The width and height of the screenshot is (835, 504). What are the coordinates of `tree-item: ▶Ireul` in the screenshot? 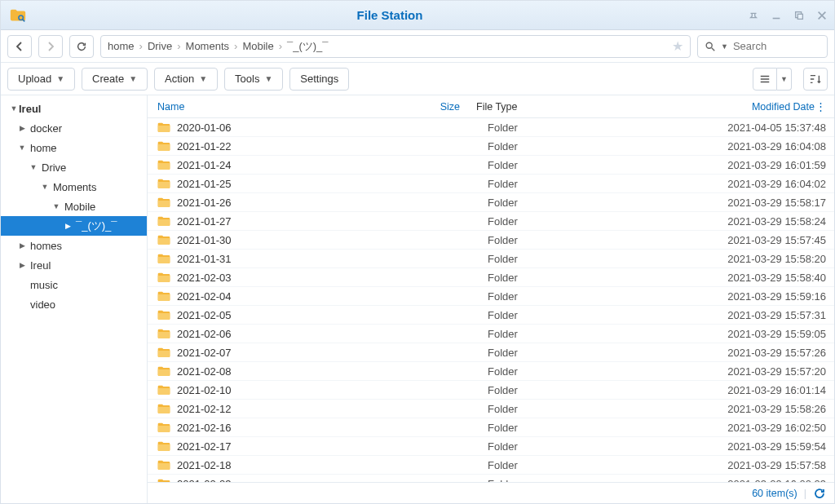 It's located at (73, 265).